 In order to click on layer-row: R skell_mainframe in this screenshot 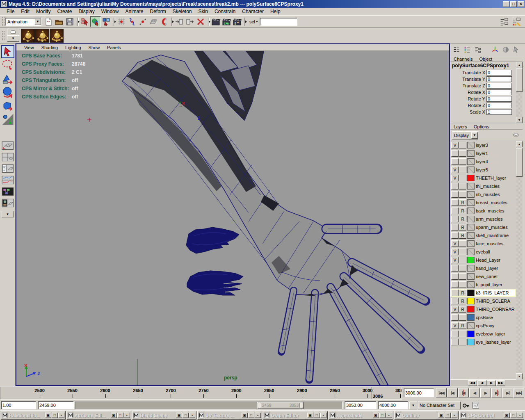, I will do `click(483, 235)`.